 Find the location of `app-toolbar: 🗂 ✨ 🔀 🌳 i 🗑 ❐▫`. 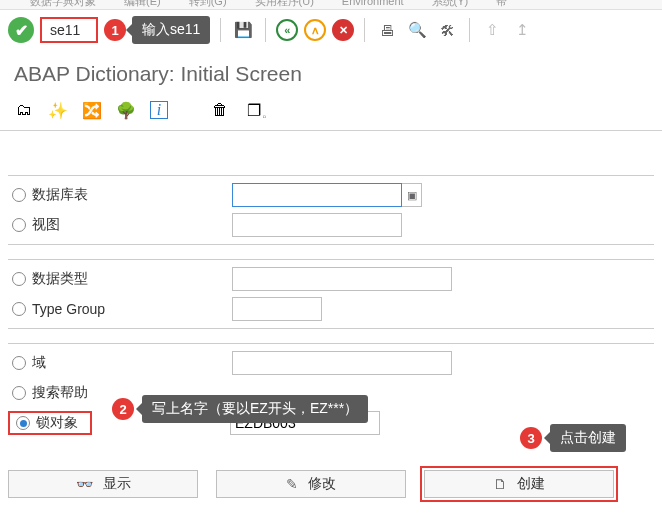

app-toolbar: 🗂 ✨ 🔀 🌳 i 🗑 ❐▫ is located at coordinates (331, 113).